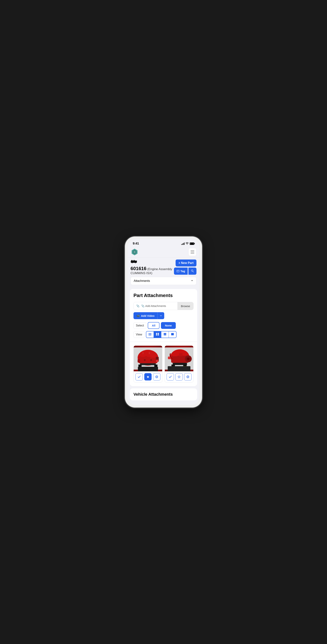 Image resolution: width=327 pixels, height=644 pixels. I want to click on add-attachments-label: 📎 Add Attachments, so click(154, 306).